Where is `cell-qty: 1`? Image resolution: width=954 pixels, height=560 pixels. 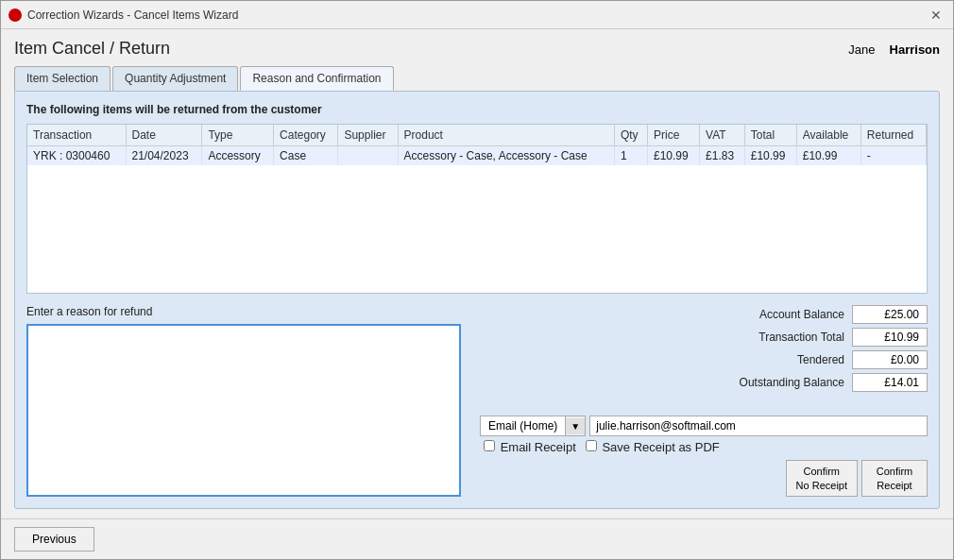 cell-qty: 1 is located at coordinates (631, 157).